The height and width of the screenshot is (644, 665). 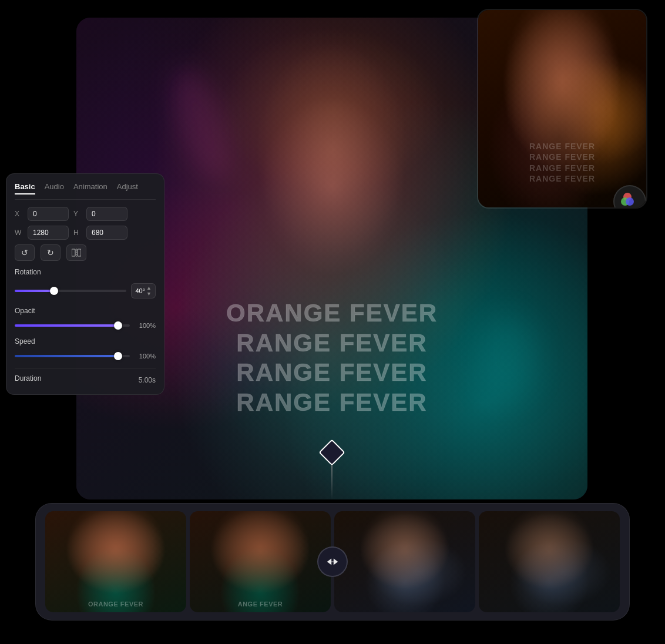 I want to click on undo-button: ↺, so click(x=25, y=253).